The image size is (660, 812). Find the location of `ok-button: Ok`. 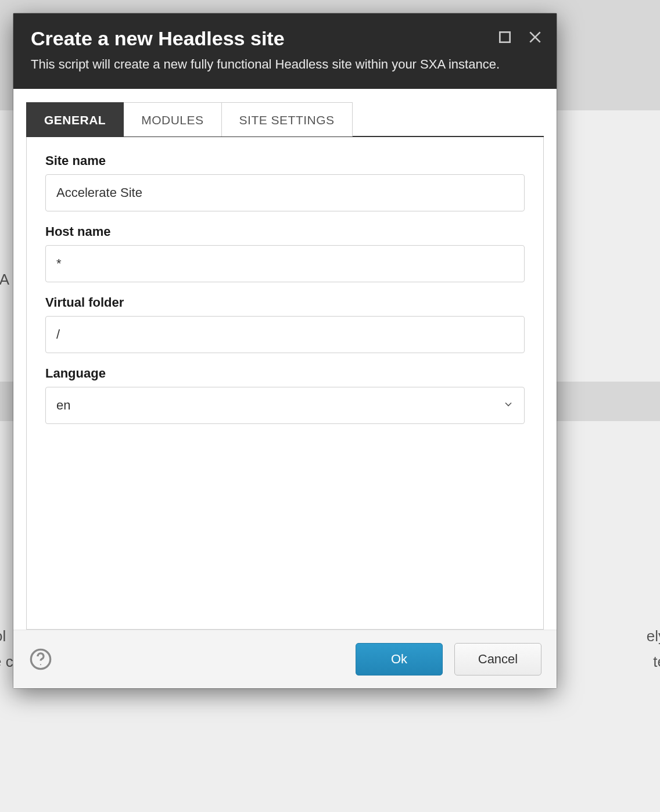

ok-button: Ok is located at coordinates (399, 659).